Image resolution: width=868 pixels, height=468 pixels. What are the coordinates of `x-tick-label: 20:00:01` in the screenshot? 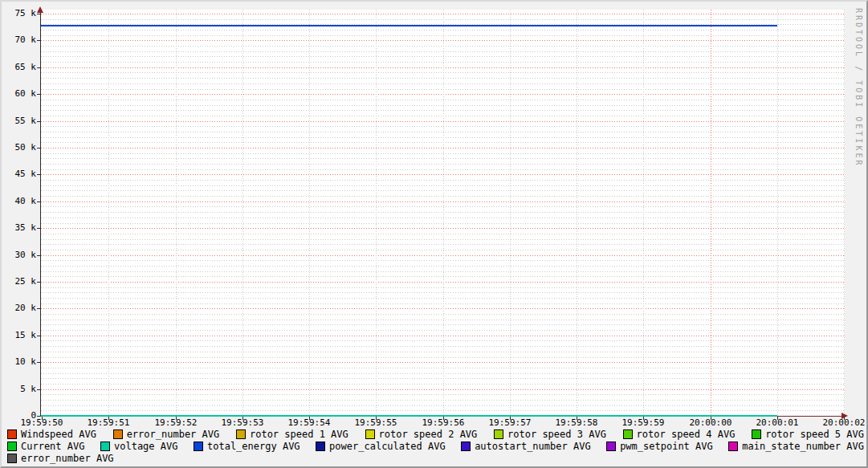 It's located at (777, 423).